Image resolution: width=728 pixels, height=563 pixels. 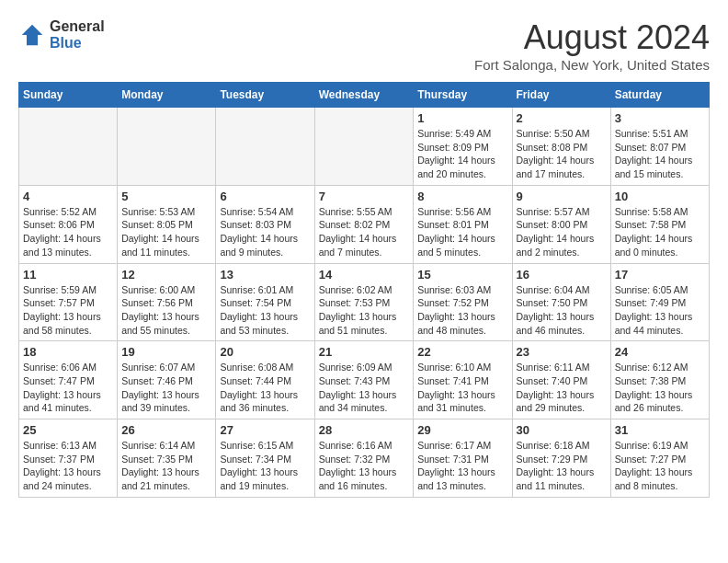 I want to click on day-info: Sunrise: 6:04 AM Sunset: 7:50 PM Dayligh…, so click(x=562, y=311).